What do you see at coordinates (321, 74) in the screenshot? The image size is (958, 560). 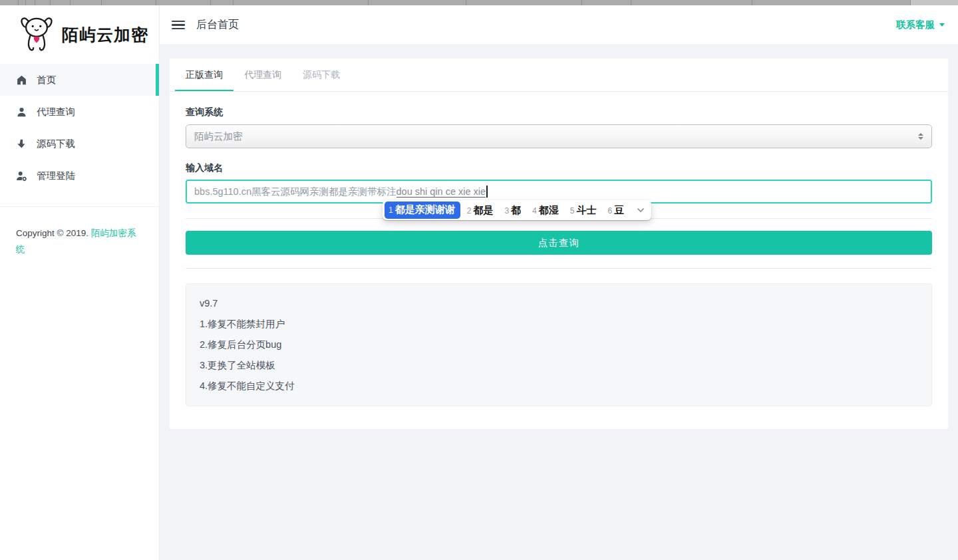 I see `tab-source-download: 源码下载` at bounding box center [321, 74].